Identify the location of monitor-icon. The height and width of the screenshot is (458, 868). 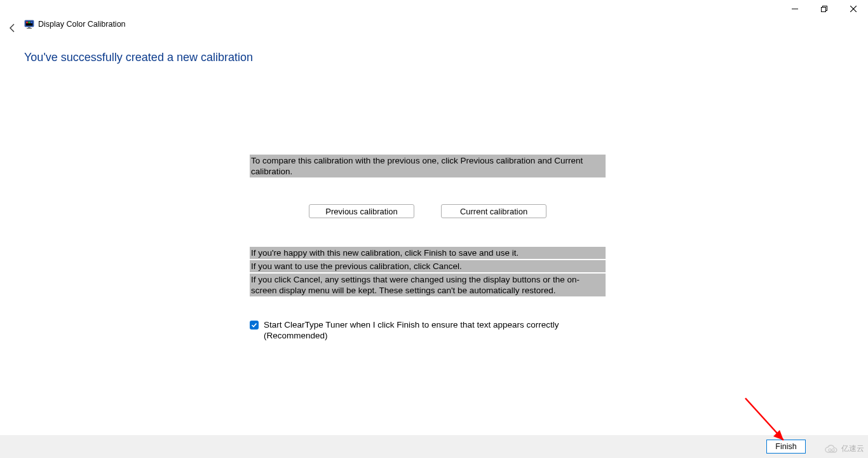
(29, 24).